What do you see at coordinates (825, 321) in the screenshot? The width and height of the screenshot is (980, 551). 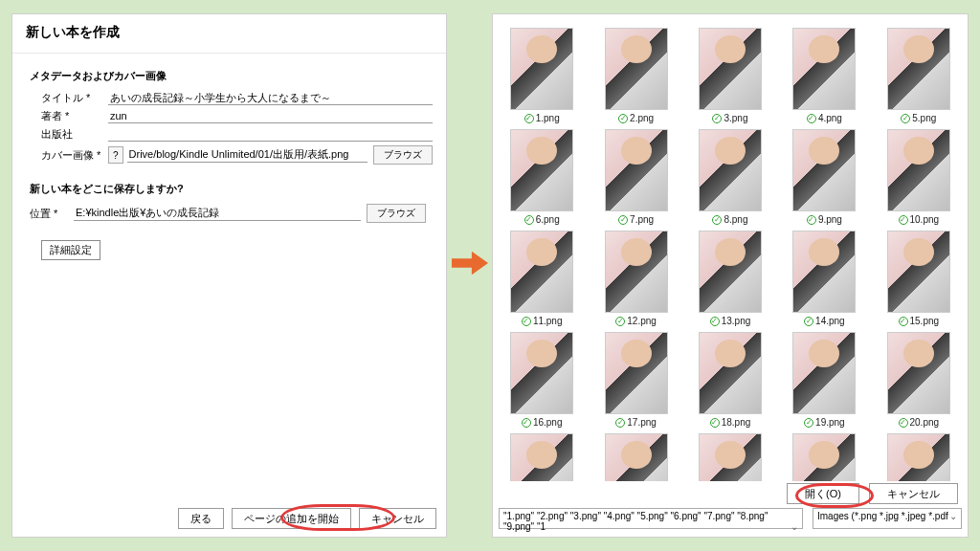 I see `thumbnail-label: ✓14.png` at bounding box center [825, 321].